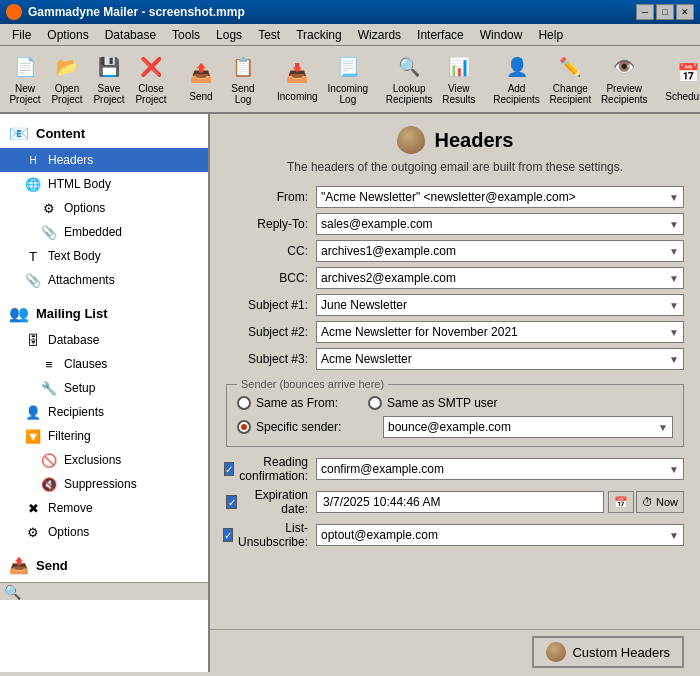 This screenshot has height=676, width=700. Describe the element at coordinates (571, 79) in the screenshot. I see `change-recipient-button: ✏️ ChangeRecipient` at that location.